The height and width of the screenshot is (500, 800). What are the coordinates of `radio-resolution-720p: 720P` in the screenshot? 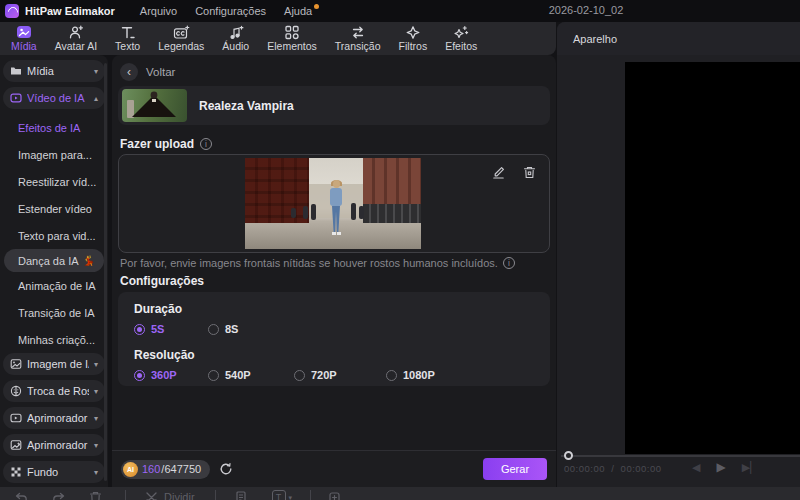 It's located at (340, 375).